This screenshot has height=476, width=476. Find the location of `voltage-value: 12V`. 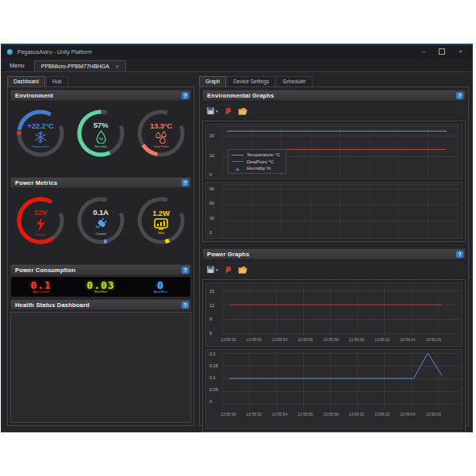

voltage-value: 12V is located at coordinates (40, 213).